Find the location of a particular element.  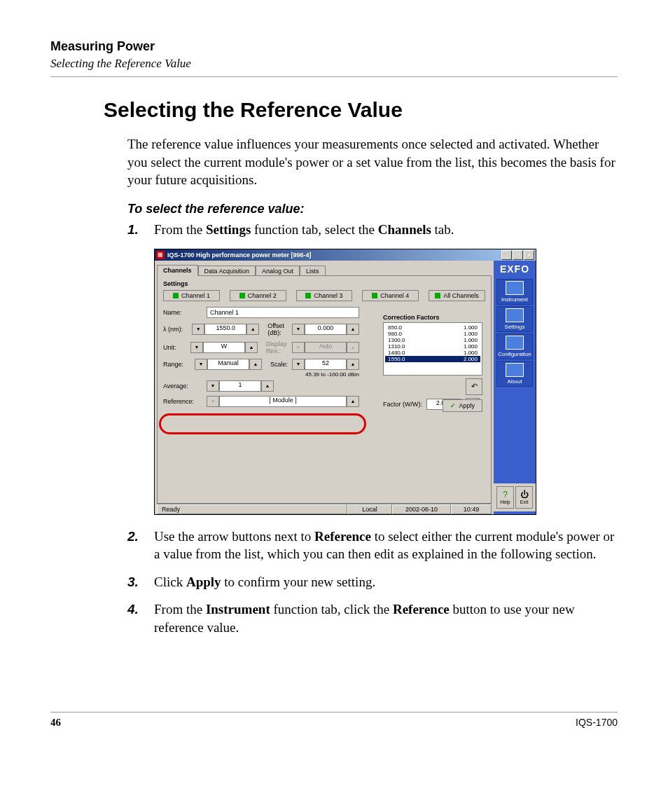

window-title: IQS-1700 High performance power meter [9… is located at coordinates (335, 255).